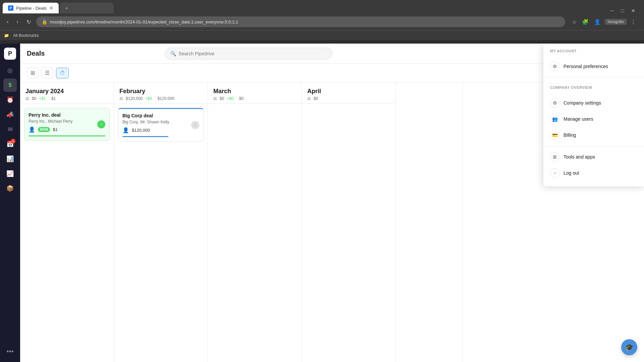  What do you see at coordinates (161, 99) in the screenshot?
I see `february-stats: ⚖ $120,000 +$0 $120,000` at bounding box center [161, 99].